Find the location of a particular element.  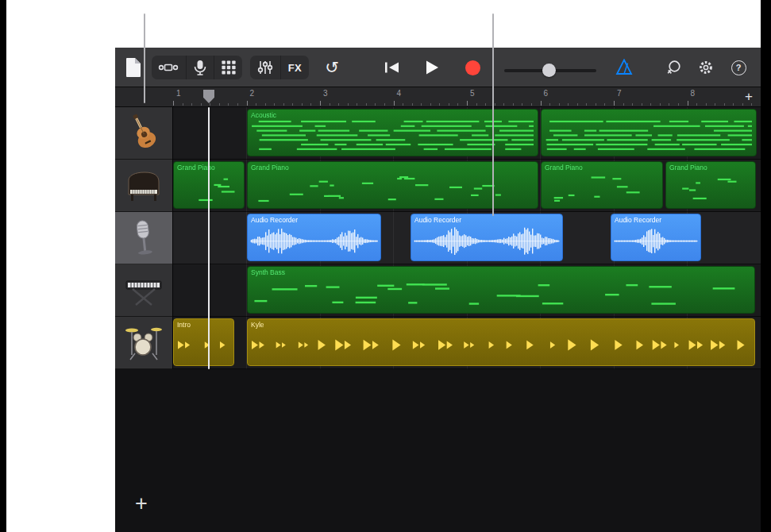

undo-button: ↺ is located at coordinates (332, 67).